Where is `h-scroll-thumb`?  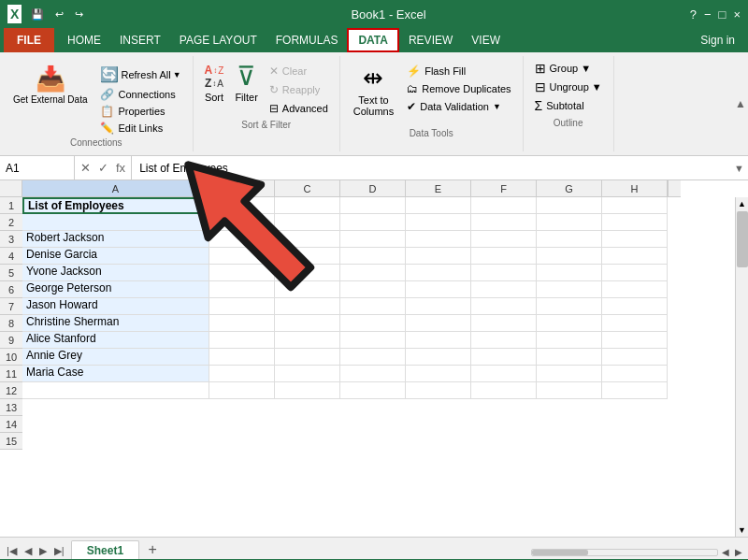
h-scroll-thumb is located at coordinates (560, 553).